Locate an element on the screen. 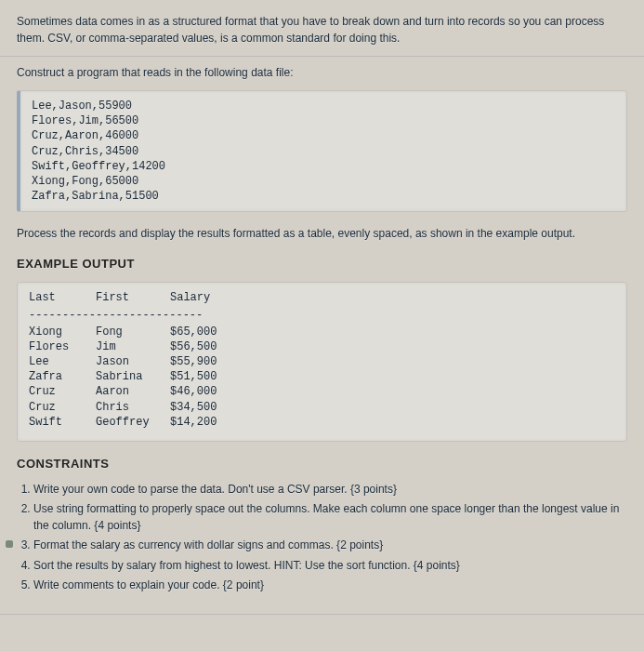  cell-last: Zafra is located at coordinates (62, 377).